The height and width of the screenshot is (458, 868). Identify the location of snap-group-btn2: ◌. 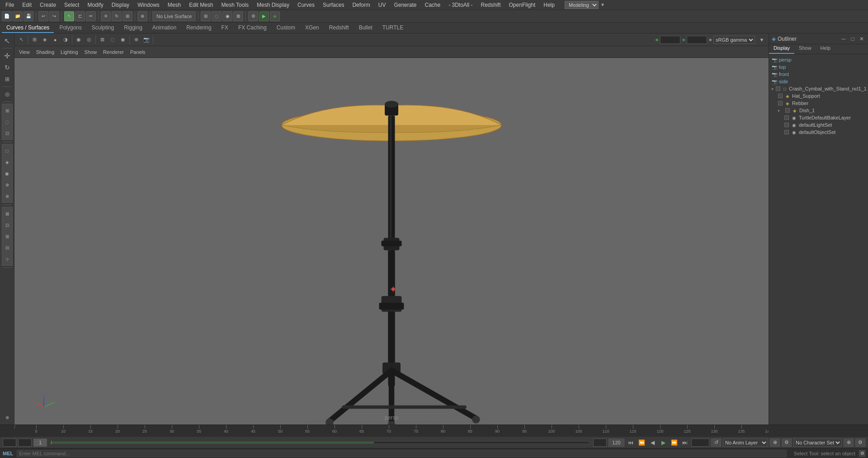
(7, 122).